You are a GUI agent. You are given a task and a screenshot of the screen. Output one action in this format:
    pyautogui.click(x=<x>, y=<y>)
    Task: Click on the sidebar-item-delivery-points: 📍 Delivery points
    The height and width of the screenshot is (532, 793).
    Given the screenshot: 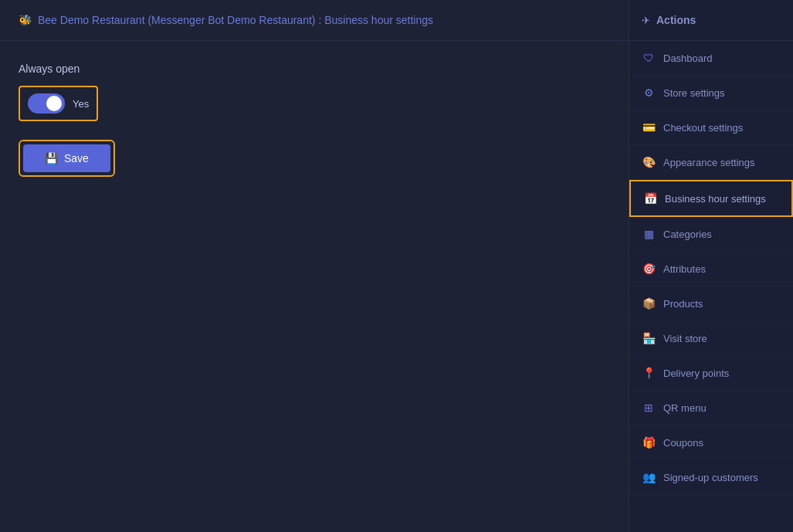 What is the action you would take?
    pyautogui.click(x=711, y=374)
    